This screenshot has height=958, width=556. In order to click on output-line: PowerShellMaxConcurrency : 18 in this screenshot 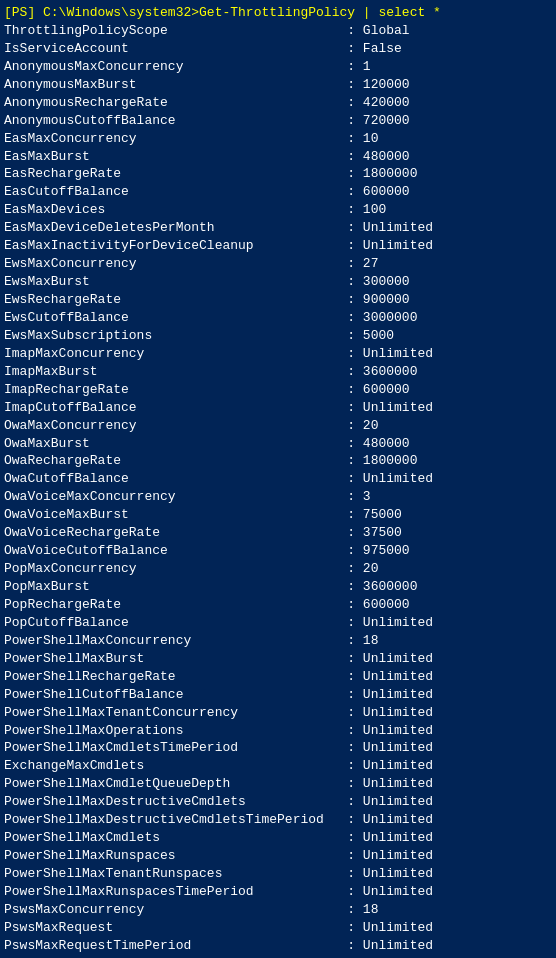, I will do `click(278, 641)`.